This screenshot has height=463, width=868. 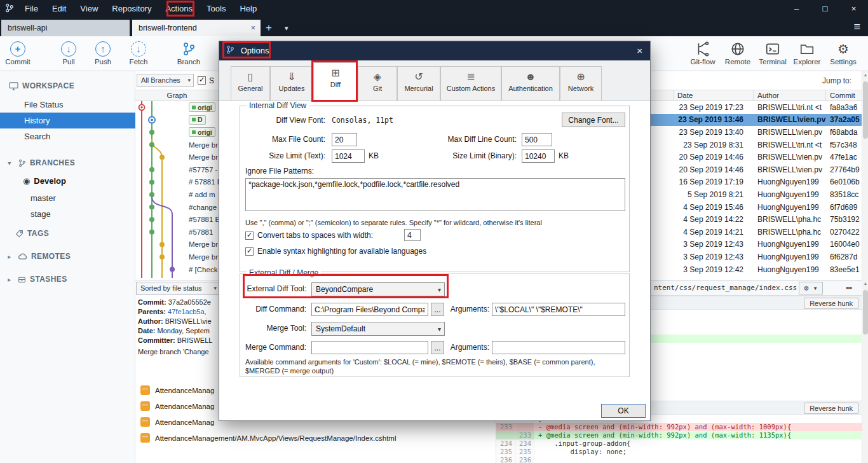 I want to click on branch-button: Branch, so click(x=189, y=53).